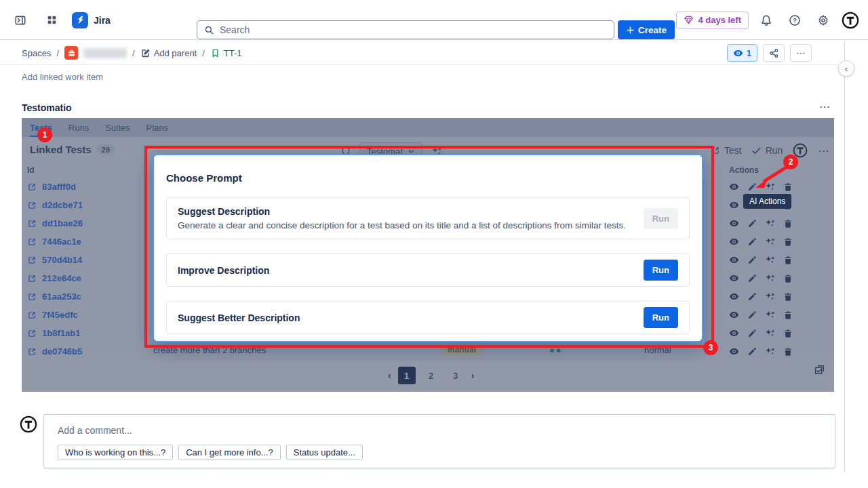  What do you see at coordinates (646, 30) in the screenshot?
I see `create-button: Create` at bounding box center [646, 30].